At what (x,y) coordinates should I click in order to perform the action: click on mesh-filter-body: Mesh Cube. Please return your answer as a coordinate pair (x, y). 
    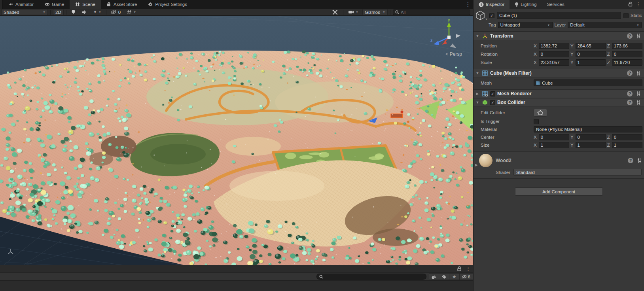
    Looking at the image, I should click on (559, 83).